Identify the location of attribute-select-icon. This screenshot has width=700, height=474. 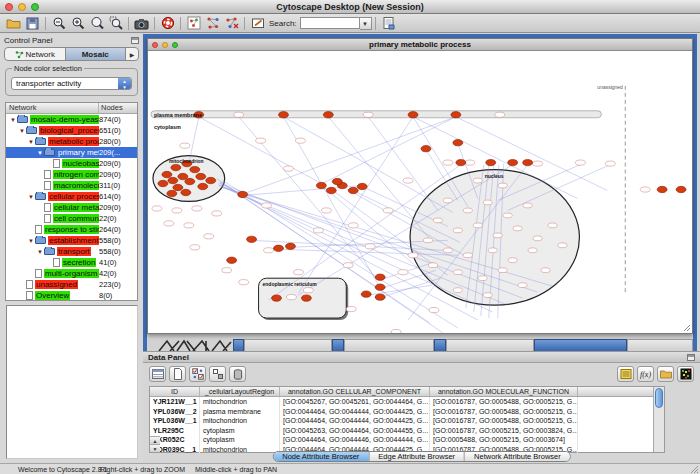
(158, 374).